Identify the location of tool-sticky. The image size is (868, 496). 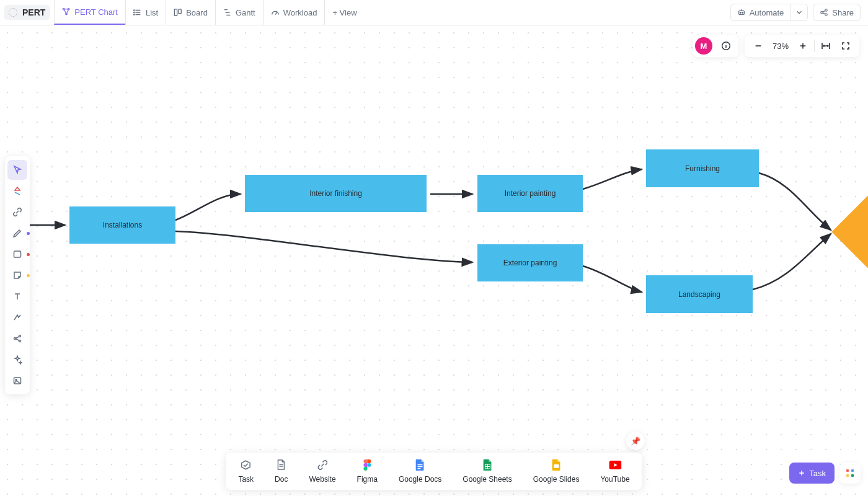
(17, 275).